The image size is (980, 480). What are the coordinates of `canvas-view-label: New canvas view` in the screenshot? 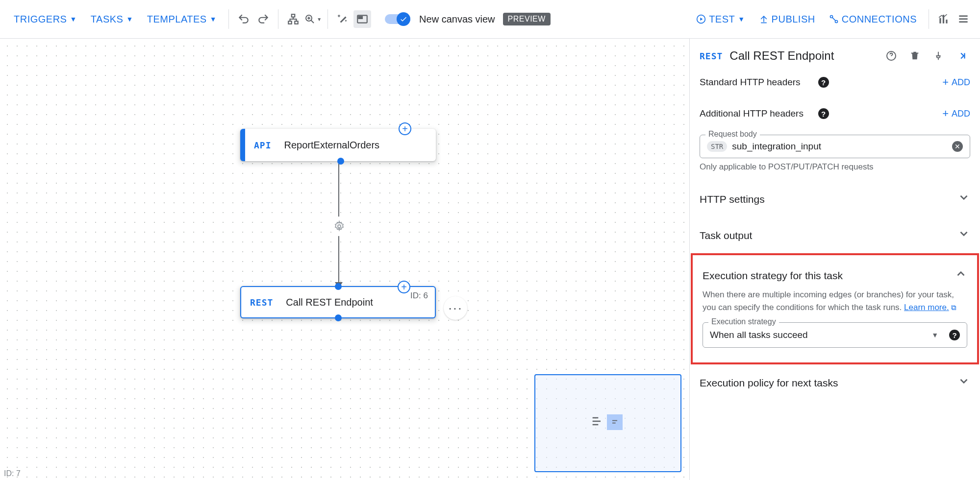 It's located at (457, 20).